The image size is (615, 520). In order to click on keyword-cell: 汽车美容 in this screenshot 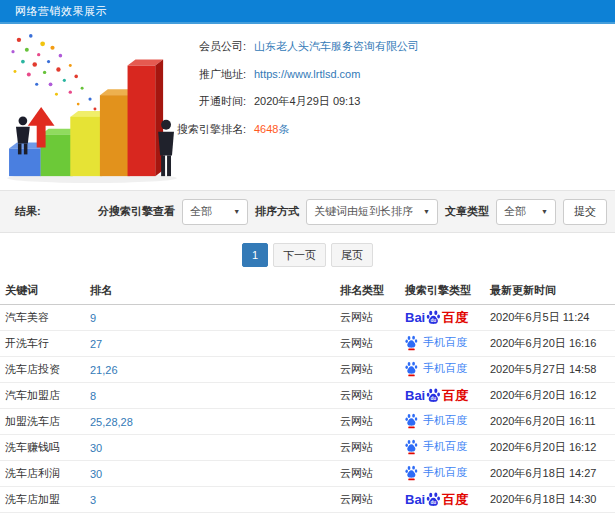, I will do `click(45, 318)`.